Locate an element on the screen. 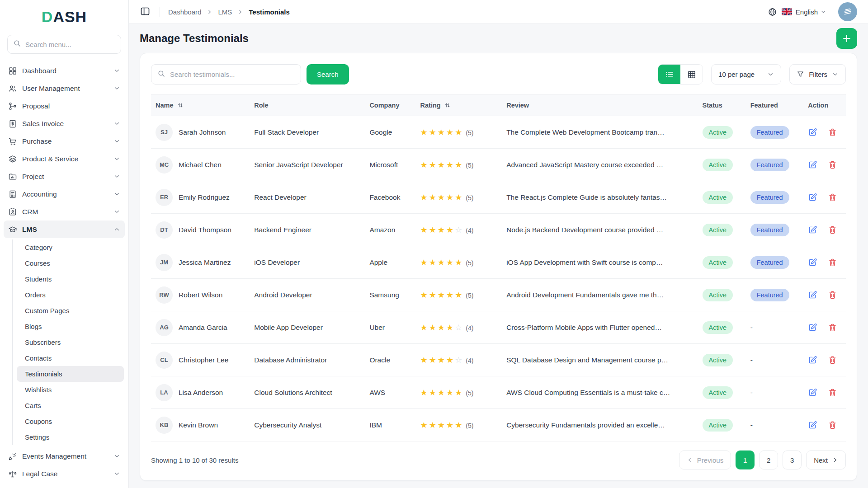 The height and width of the screenshot is (488, 868). previous-page-button: Previous is located at coordinates (705, 460).